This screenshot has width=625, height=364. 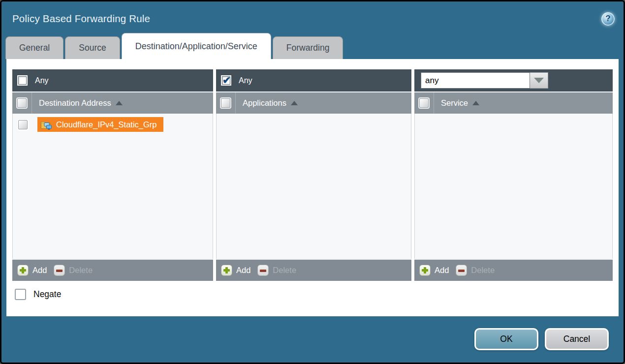 What do you see at coordinates (196, 46) in the screenshot?
I see `tab-destination-application-service: Destination/Application/Service` at bounding box center [196, 46].